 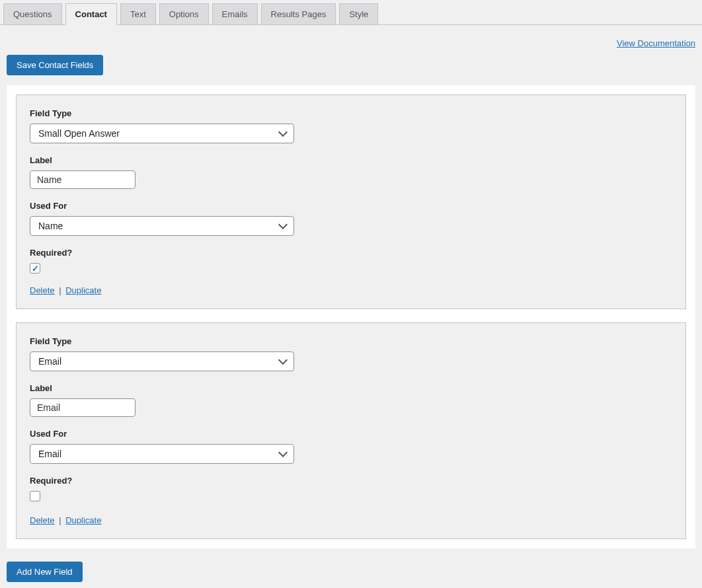 What do you see at coordinates (33, 14) in the screenshot?
I see `tab-questions: Questions` at bounding box center [33, 14].